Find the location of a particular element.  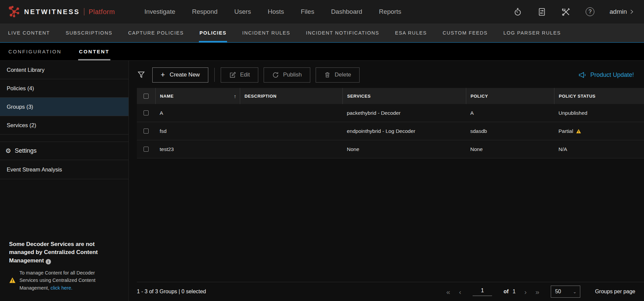

sidebar-item-policies: Policies (4) is located at coordinates (64, 89).